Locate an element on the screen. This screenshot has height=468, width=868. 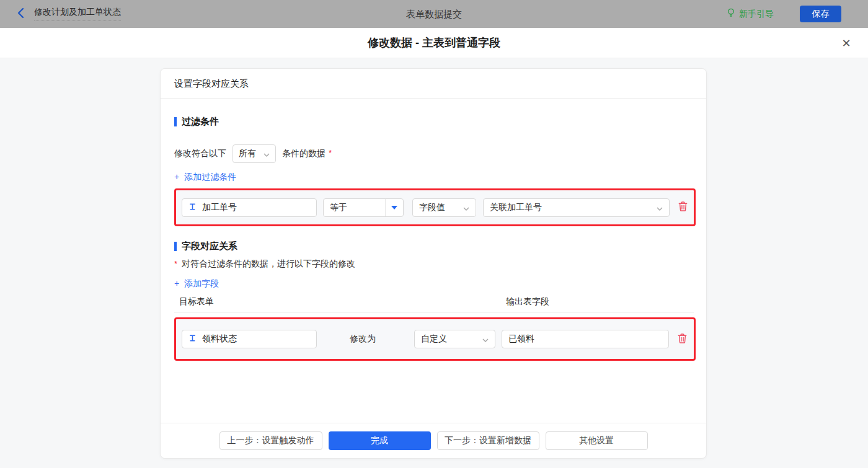
dialog-title: 修改数据 - 主表到普通字段 is located at coordinates (434, 43).